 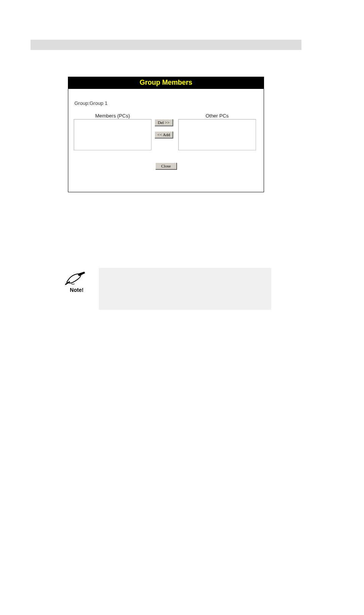 What do you see at coordinates (166, 103) in the screenshot?
I see `group-name-label: Group:Group 1` at bounding box center [166, 103].